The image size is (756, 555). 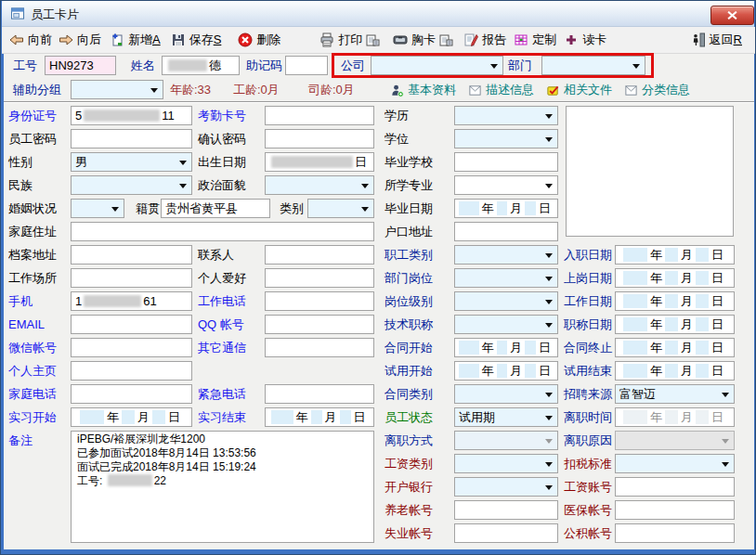 What do you see at coordinates (674, 325) in the screenshot?
I see `title-date-field: 年月日` at bounding box center [674, 325].